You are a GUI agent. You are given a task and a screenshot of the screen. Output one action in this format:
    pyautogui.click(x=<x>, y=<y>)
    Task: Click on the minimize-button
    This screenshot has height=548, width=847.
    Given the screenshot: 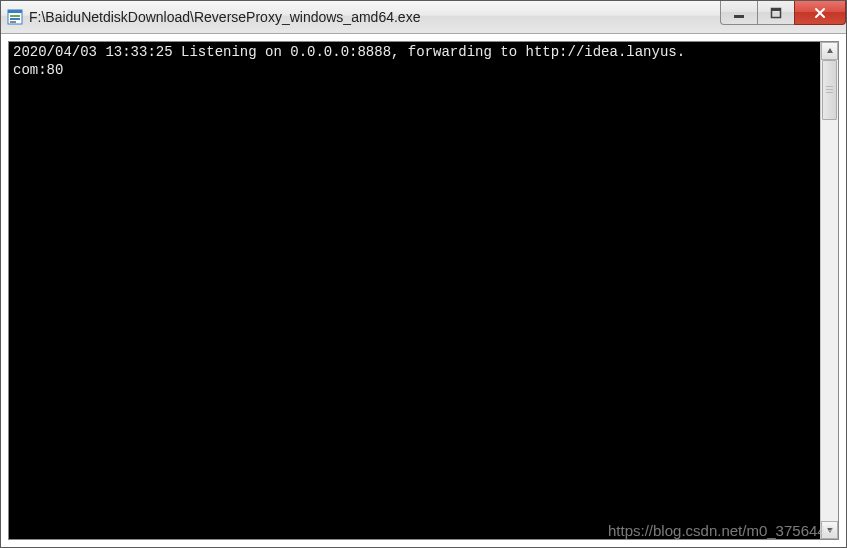 What is the action you would take?
    pyautogui.click(x=739, y=13)
    